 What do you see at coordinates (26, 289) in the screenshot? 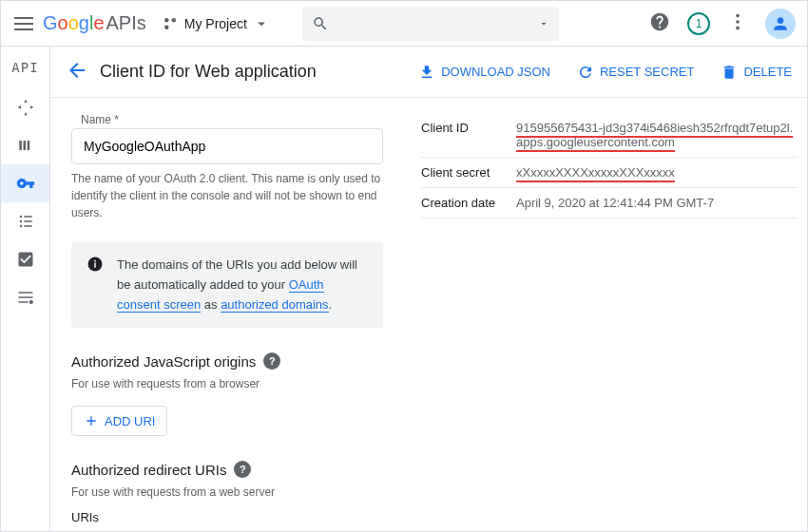
I see `sidebar: API` at bounding box center [26, 289].